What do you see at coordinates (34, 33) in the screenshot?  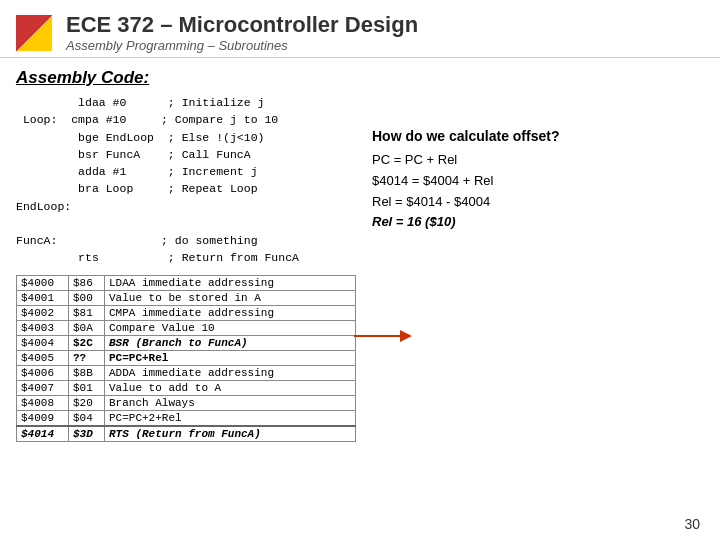 I see `logo` at bounding box center [34, 33].